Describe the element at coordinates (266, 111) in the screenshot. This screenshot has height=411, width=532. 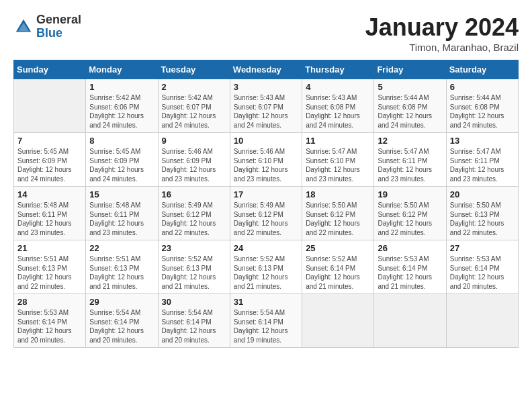
I see `day-detail: Sunrise: 5:43 AMSunset: 6:07 PMDaylight:…` at that location.